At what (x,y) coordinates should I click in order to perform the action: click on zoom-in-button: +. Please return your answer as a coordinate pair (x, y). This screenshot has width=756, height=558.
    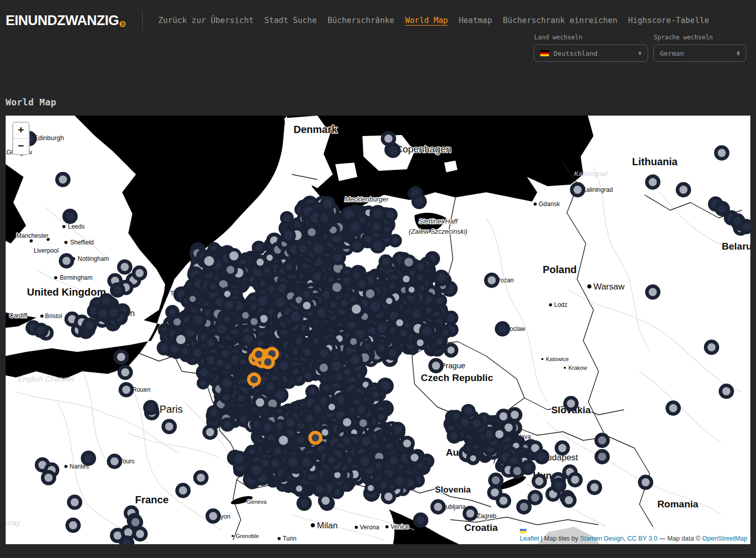
    Looking at the image, I should click on (21, 131).